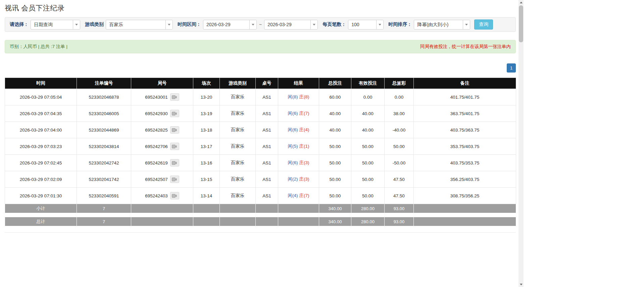  What do you see at coordinates (335, 209) in the screenshot?
I see `subtotal-total-bet: 340.00` at bounding box center [335, 209].